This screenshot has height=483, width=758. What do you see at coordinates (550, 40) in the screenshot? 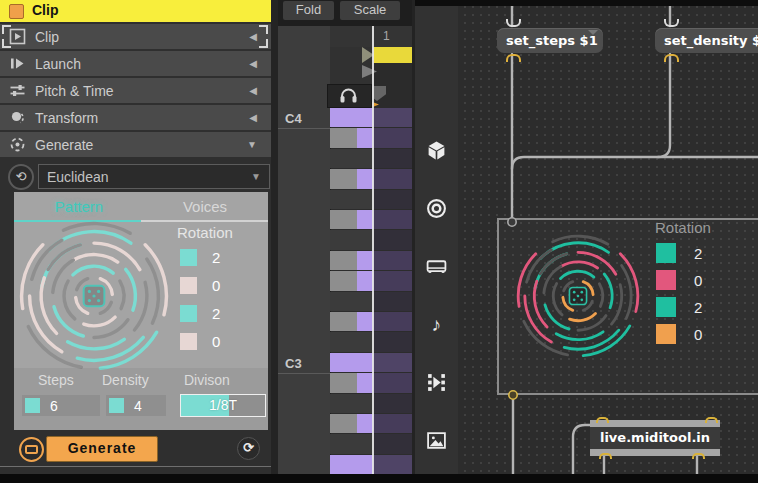
I see `message-box-set-steps: set_steps $1` at bounding box center [550, 40].